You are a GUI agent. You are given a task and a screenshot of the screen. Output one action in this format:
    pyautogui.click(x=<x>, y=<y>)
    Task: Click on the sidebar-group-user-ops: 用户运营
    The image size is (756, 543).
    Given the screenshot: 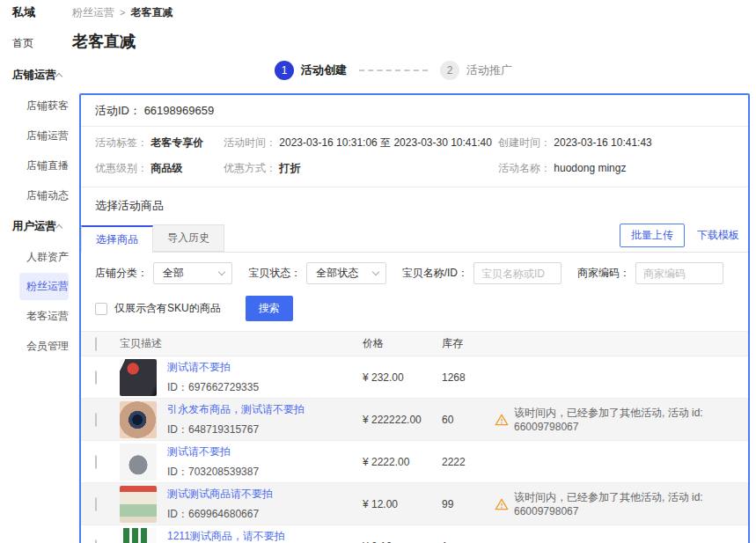 What is the action you would take?
    pyautogui.click(x=36, y=226)
    